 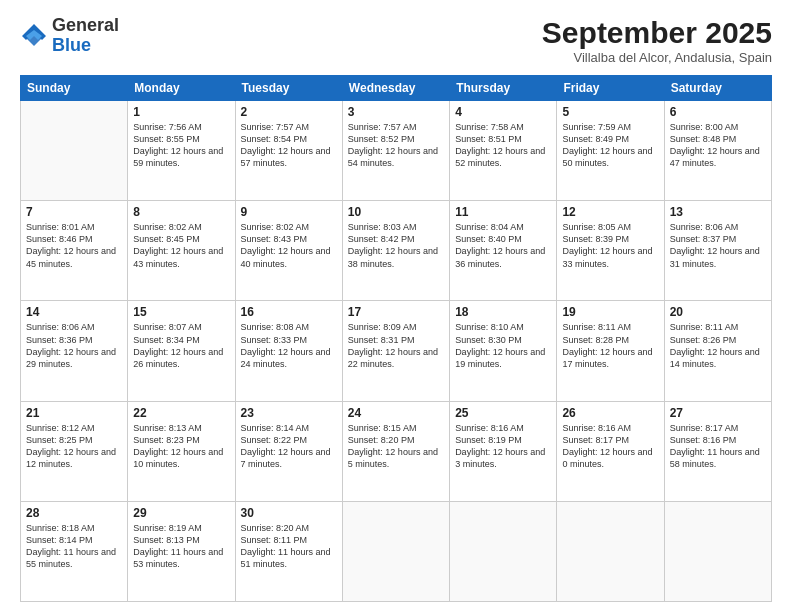 I want to click on logo-icon, so click(x=34, y=36).